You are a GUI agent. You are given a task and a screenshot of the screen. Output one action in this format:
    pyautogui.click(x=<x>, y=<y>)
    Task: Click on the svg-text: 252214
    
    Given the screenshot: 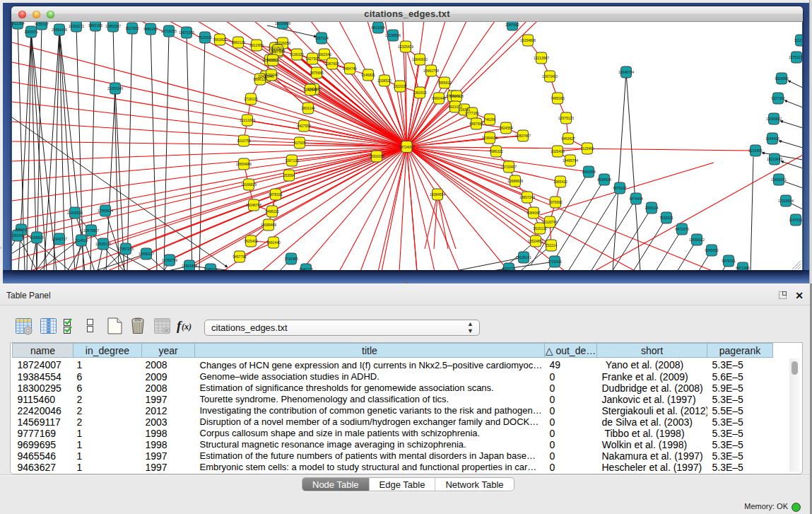 What is the action you would take?
    pyautogui.click(x=551, y=245)
    